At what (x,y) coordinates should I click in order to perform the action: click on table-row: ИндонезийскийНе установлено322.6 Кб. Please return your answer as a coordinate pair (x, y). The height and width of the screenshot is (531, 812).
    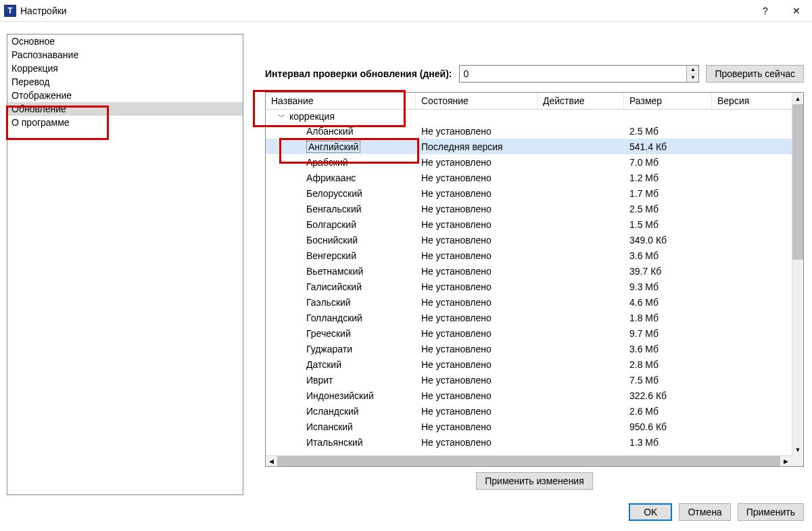
    Looking at the image, I should click on (534, 395).